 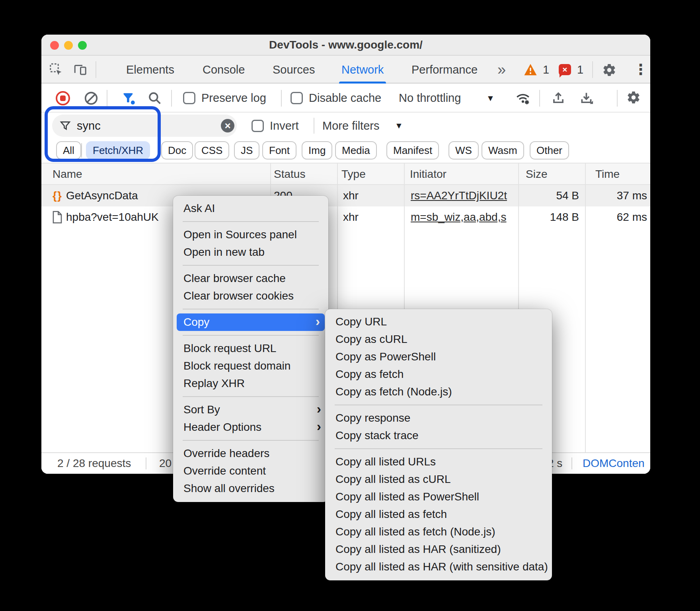 I want to click on more-filters-button: More filters, so click(x=351, y=126).